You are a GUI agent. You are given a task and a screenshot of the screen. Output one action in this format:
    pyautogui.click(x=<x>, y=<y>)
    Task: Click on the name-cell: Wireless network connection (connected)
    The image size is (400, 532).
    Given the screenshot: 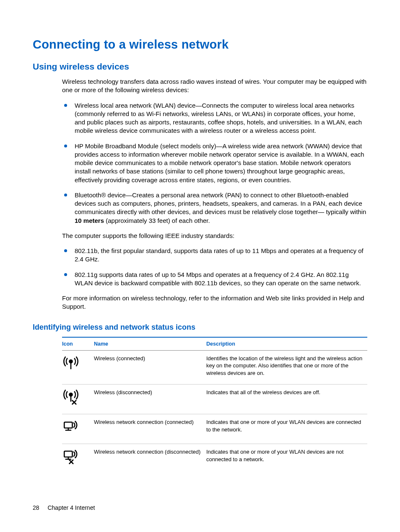 What is the action you would take?
    pyautogui.click(x=150, y=429)
    